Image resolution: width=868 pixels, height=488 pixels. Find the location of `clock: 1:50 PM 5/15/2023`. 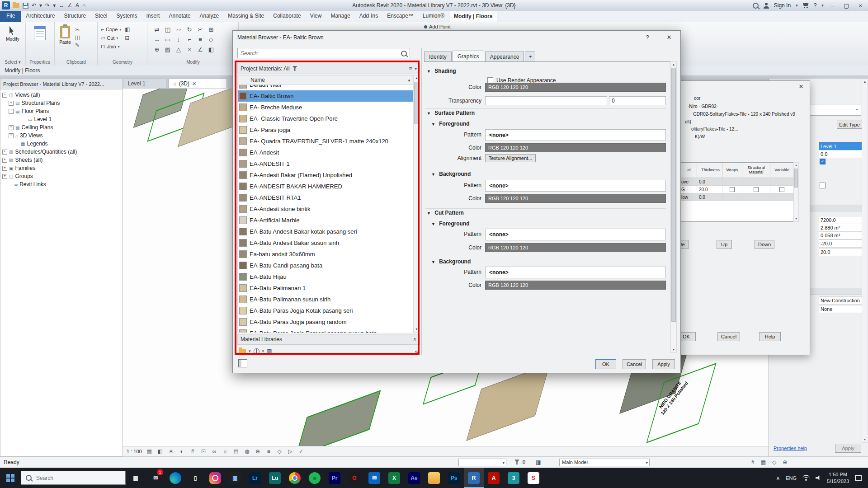

clock: 1:50 PM 5/15/2023 is located at coordinates (838, 478).